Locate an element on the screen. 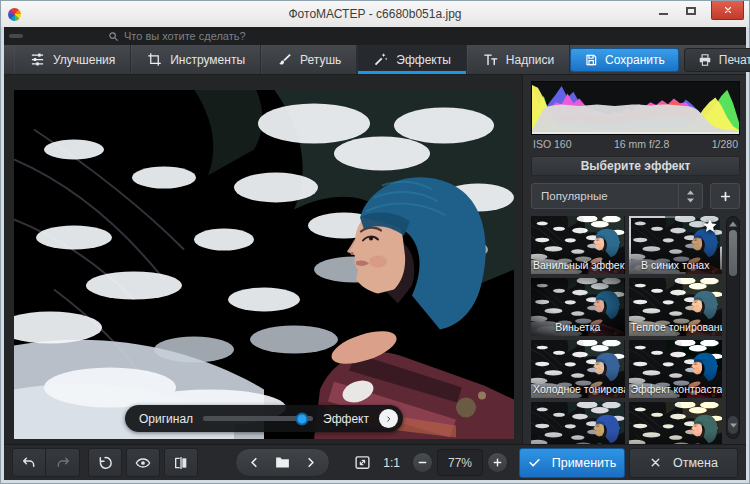 The height and width of the screenshot is (484, 750). history-buttons is located at coordinates (46, 462).